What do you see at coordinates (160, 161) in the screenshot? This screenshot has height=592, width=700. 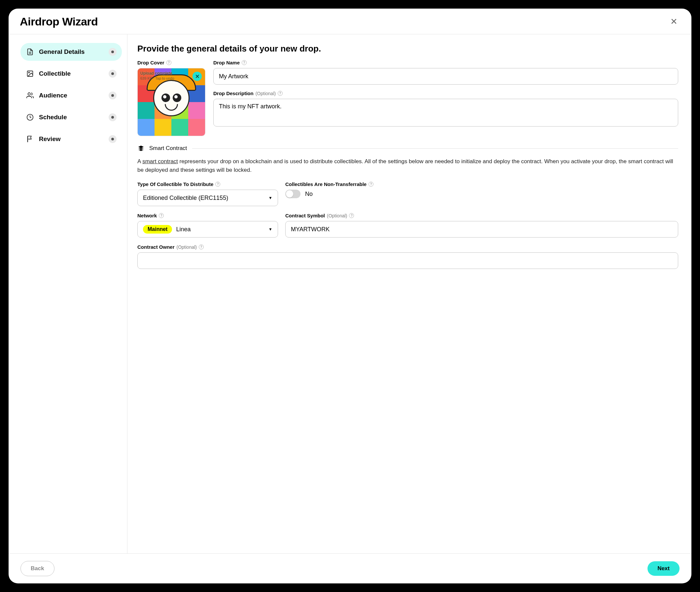 I see `smart-contract-link: smart contract` at bounding box center [160, 161].